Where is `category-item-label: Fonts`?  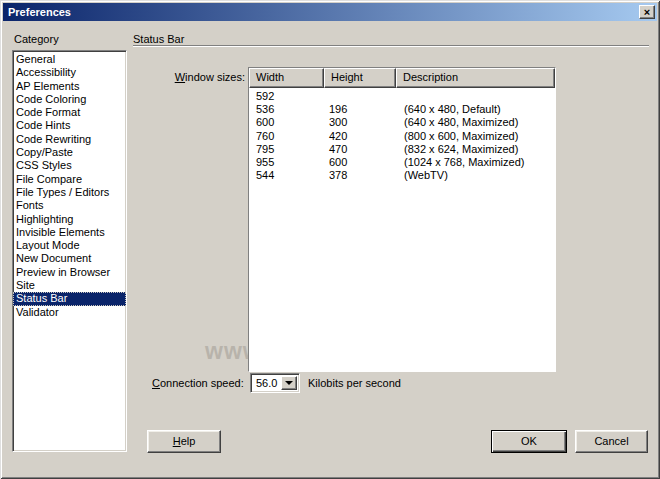 category-item-label: Fonts is located at coordinates (30, 205).